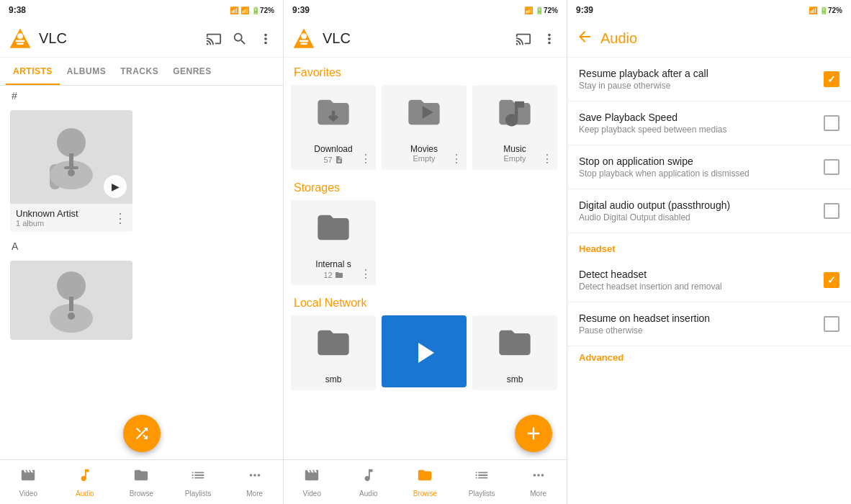 The image size is (851, 504). What do you see at coordinates (192, 71) in the screenshot?
I see `tab-genres: GENRES` at bounding box center [192, 71].